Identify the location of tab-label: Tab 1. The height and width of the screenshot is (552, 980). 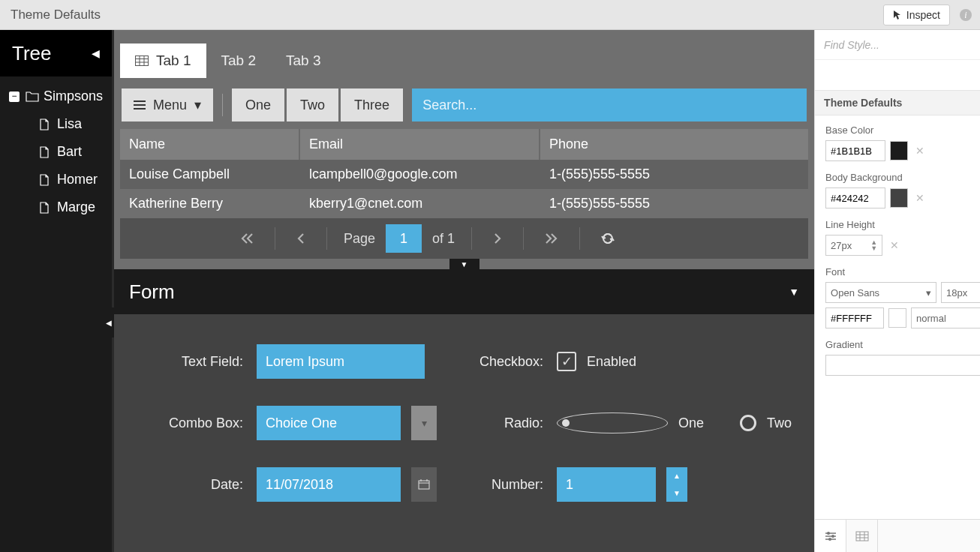
(173, 61).